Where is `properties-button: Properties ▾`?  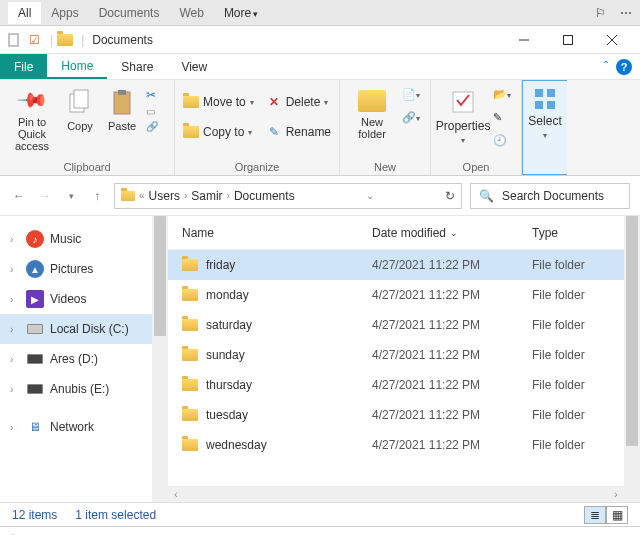 properties-button: Properties ▾ is located at coordinates (463, 115).